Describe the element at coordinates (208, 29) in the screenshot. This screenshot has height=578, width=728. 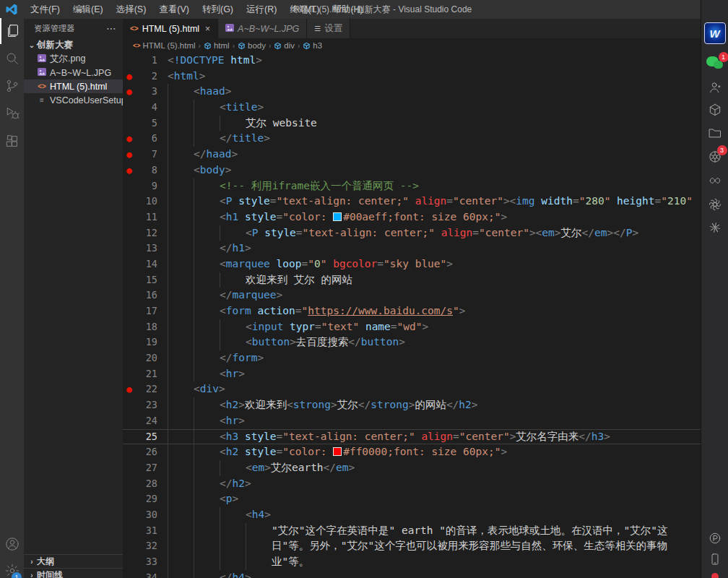
I see `close-icon: ×` at that location.